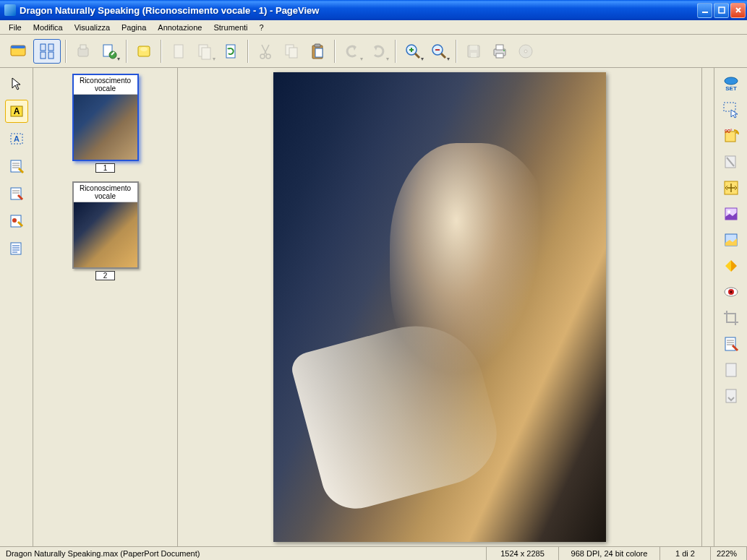 Image resolution: width=747 pixels, height=560 pixels. What do you see at coordinates (17, 249) in the screenshot?
I see `eraser-tool` at bounding box center [17, 249].